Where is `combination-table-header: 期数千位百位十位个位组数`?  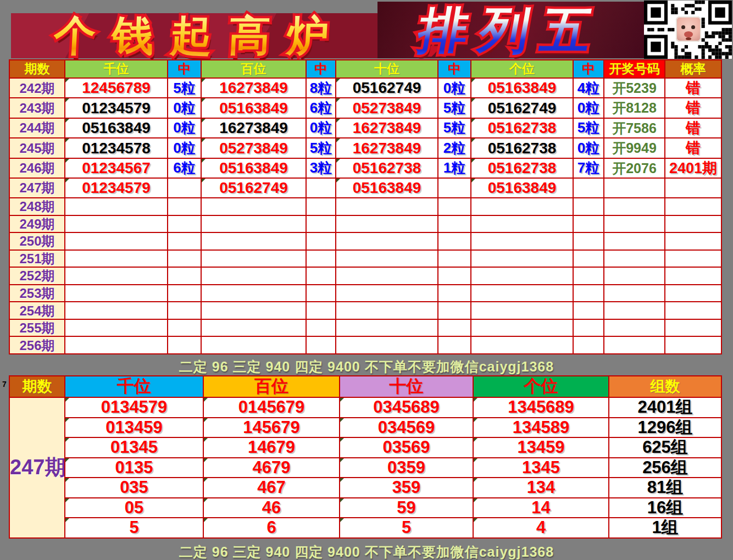
combination-table-header: 期数千位百位十位个位组数 is located at coordinates (365, 387).